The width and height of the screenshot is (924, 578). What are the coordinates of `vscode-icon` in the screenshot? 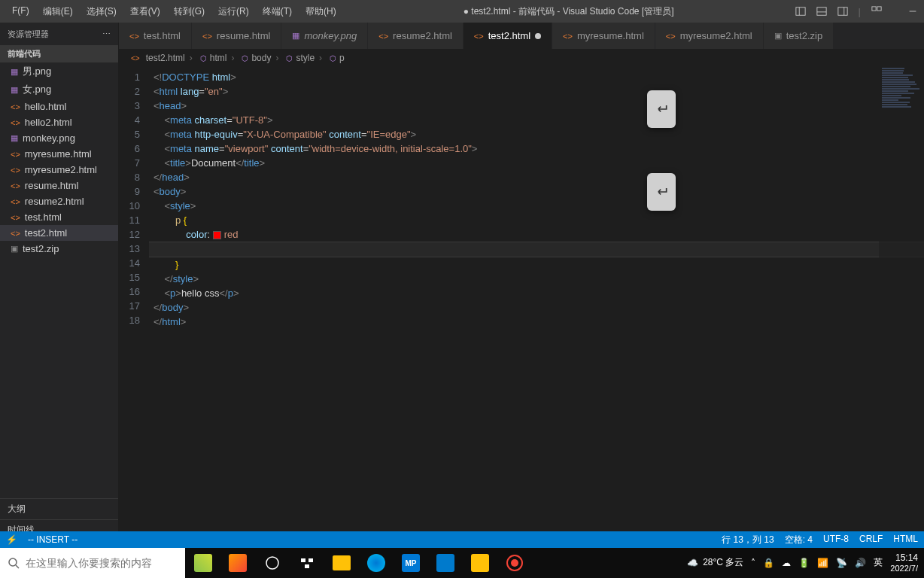 It's located at (445, 563).